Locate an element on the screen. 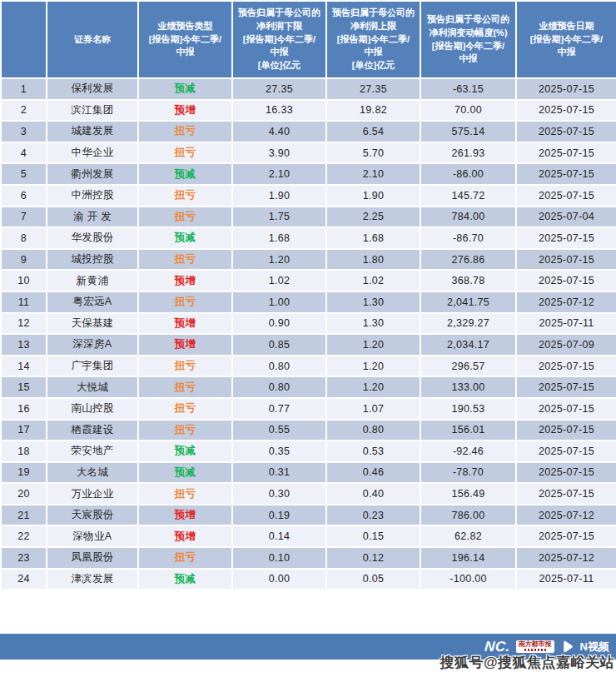  sohu-watermark: 搜狐号@搜狐焦点嘉峪关站 is located at coordinates (527, 663).